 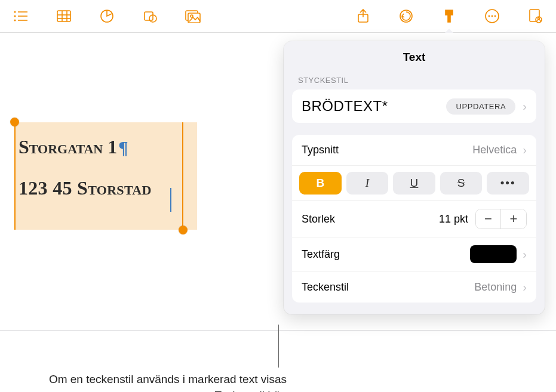 I want to click on format-buttons-row: B I U S •••, so click(x=414, y=184).